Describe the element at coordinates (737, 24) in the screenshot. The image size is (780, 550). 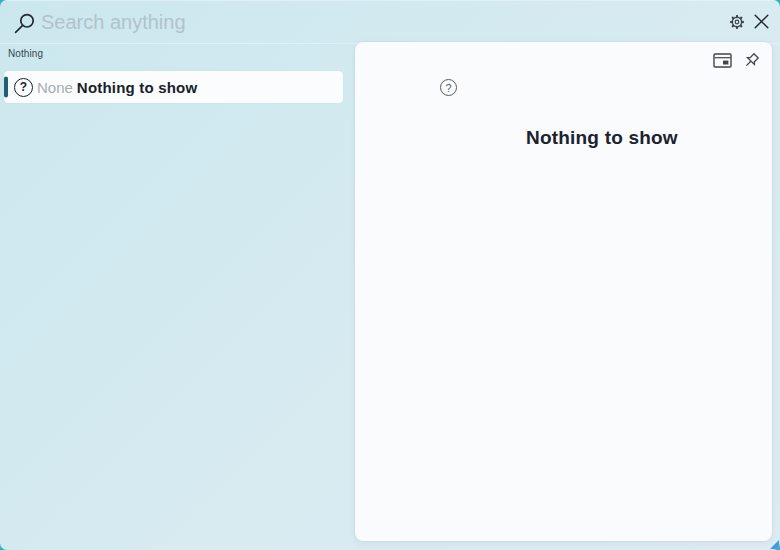
I see `gear-icon` at that location.